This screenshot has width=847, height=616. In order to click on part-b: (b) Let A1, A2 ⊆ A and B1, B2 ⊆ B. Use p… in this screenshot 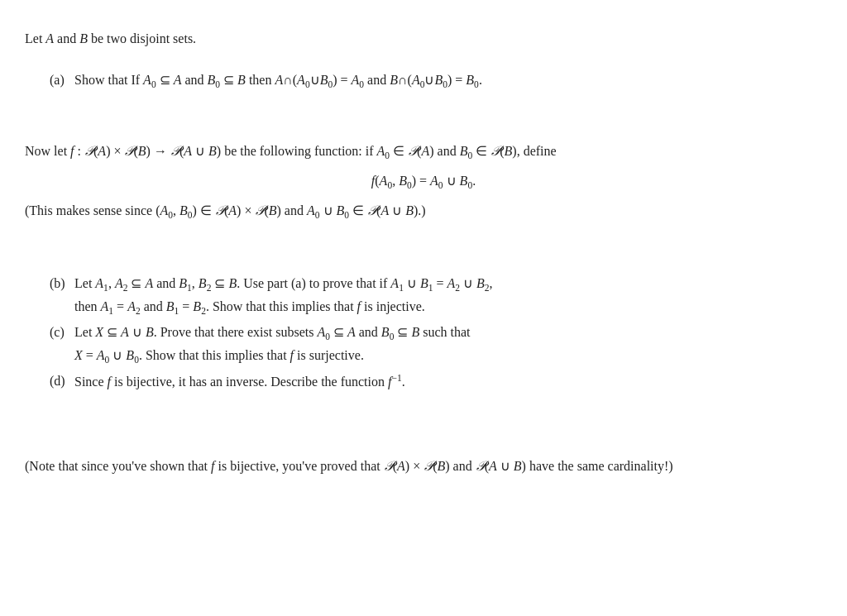, I will do `click(424, 296)`.